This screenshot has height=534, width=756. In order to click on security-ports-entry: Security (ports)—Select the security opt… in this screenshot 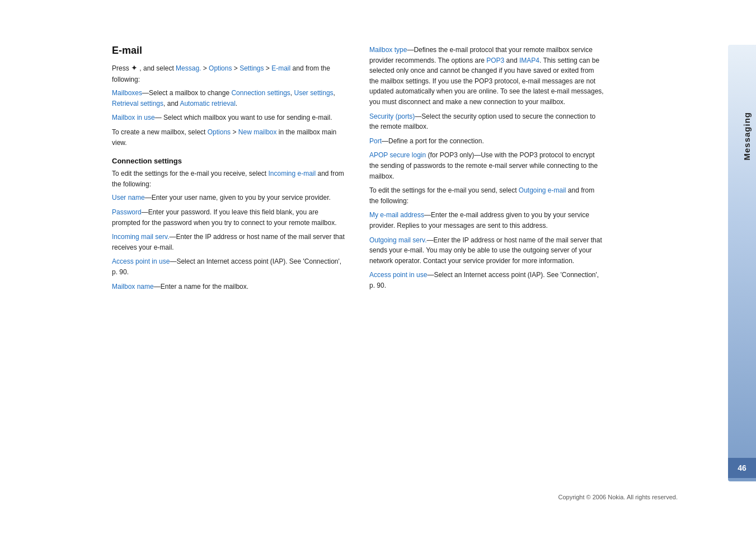, I will do `click(487, 122)`.